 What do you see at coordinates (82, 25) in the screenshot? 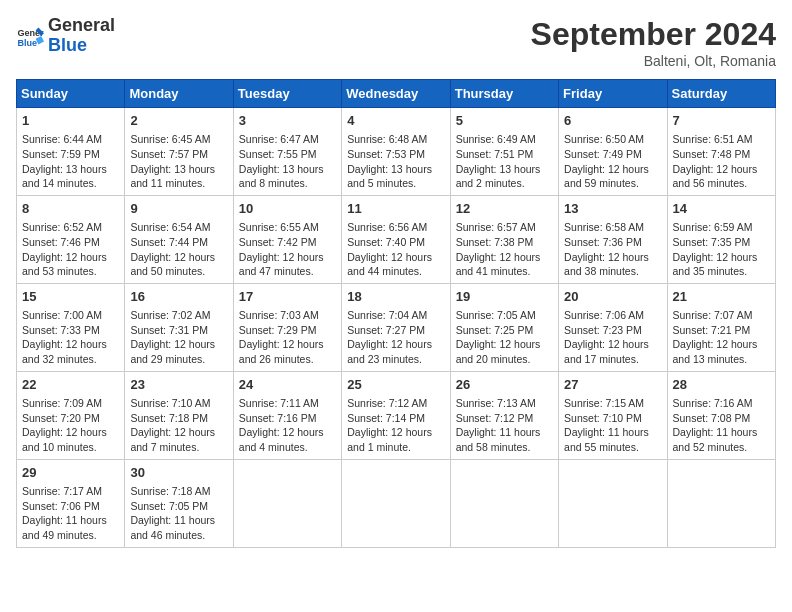
I see `logo-general-text: General` at bounding box center [82, 25].